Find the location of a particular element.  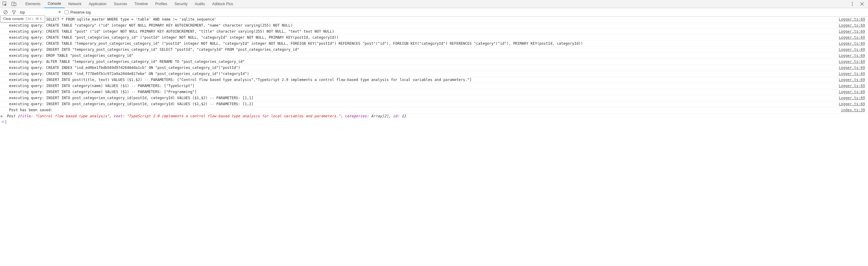

prop-val: "Control flow based type analysis" is located at coordinates (72, 116).